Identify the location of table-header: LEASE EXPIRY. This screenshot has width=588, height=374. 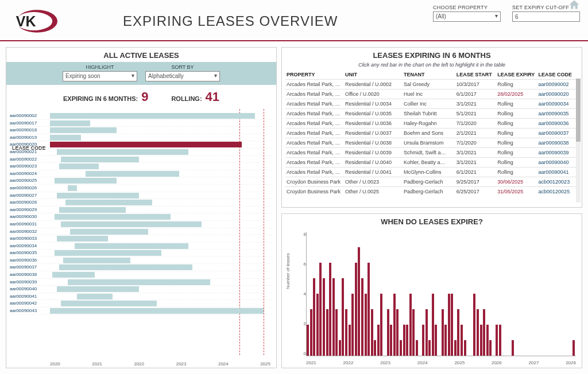
(517, 75).